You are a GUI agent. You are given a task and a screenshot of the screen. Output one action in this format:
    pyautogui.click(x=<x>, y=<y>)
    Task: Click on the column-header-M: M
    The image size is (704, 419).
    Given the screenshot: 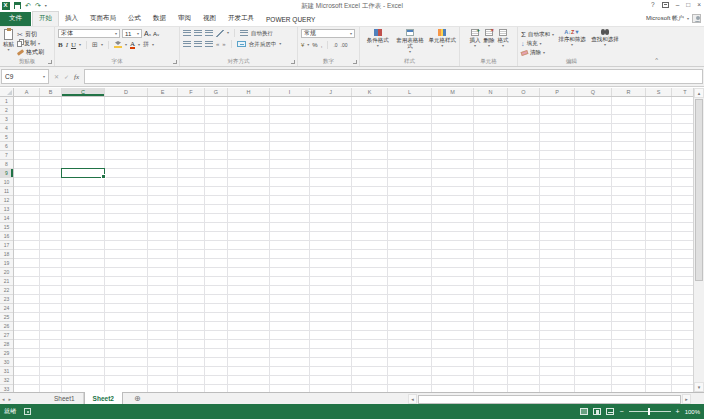 What is the action you would take?
    pyautogui.click(x=453, y=92)
    